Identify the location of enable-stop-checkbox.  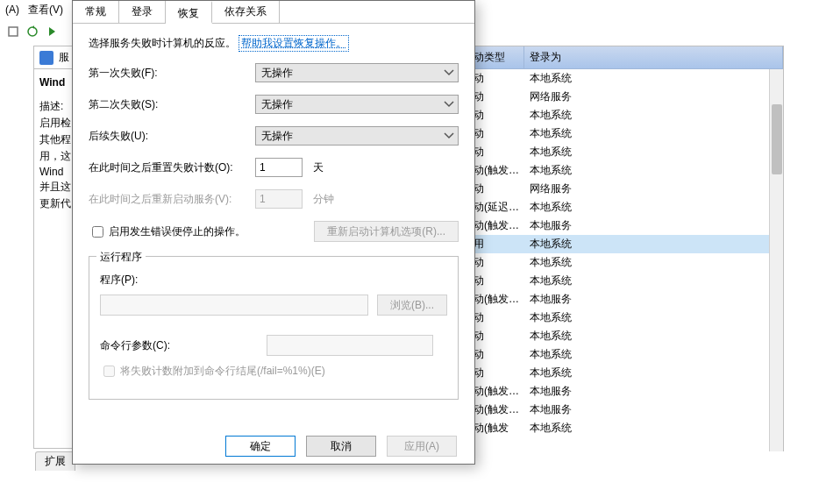
(98, 231).